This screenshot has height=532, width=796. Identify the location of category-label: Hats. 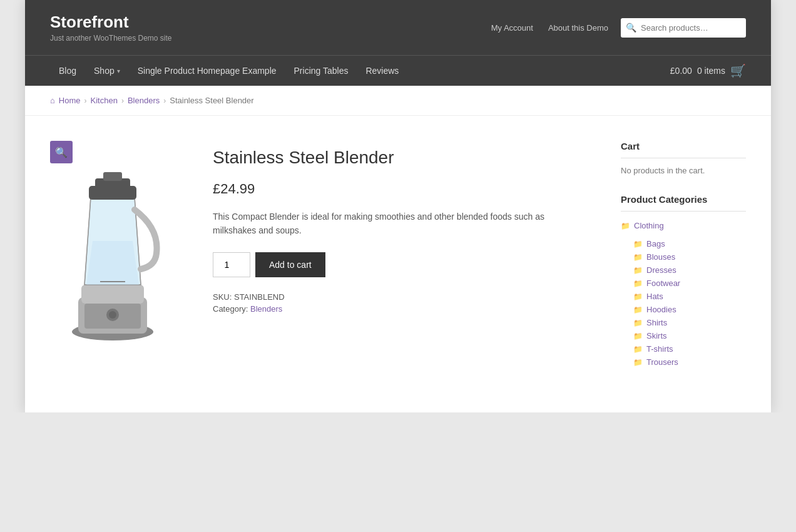
(655, 297).